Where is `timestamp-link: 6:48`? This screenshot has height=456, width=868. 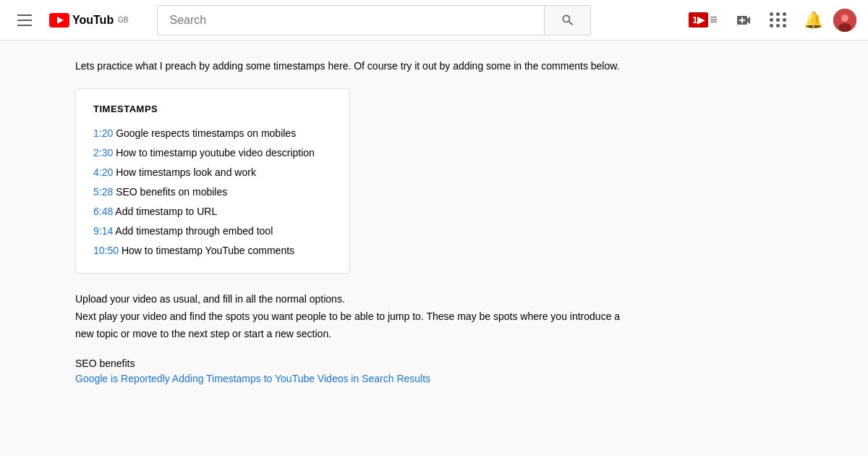
timestamp-link: 6:48 is located at coordinates (103, 211).